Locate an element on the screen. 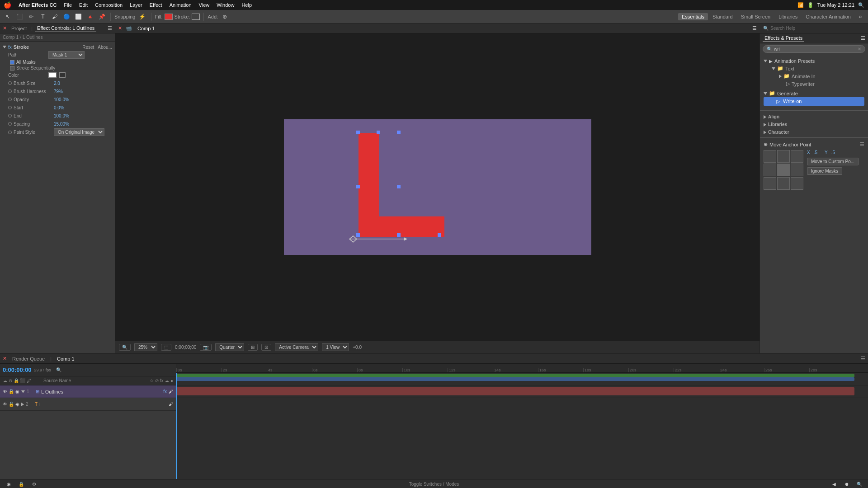 The image size is (868, 488). start-value: 0.0% is located at coordinates (59, 108).